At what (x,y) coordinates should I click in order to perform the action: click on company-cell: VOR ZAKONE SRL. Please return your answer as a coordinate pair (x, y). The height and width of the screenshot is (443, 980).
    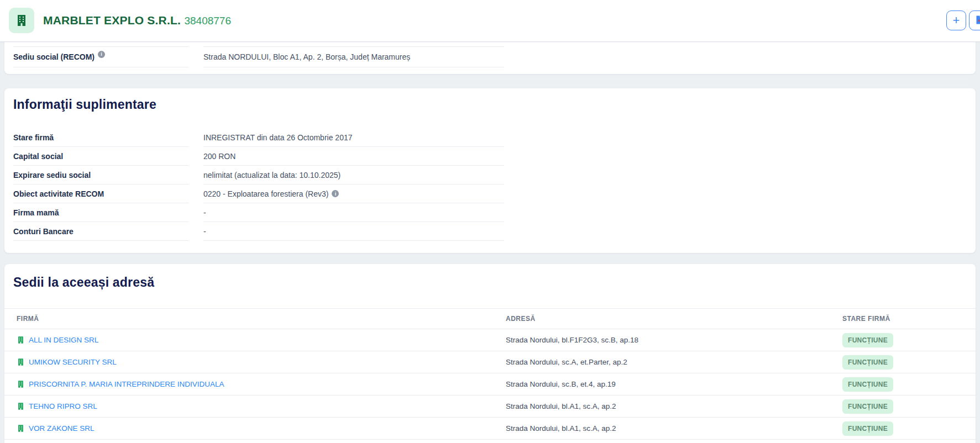
    Looking at the image, I should click on (55, 429).